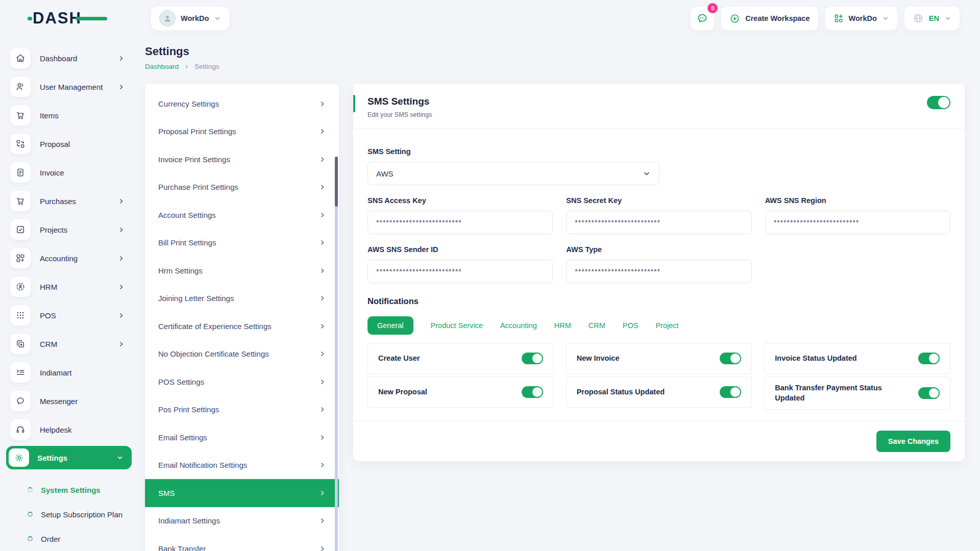 The width and height of the screenshot is (980, 551). What do you see at coordinates (914, 441) in the screenshot?
I see `save-changes-button: Save Changes` at bounding box center [914, 441].